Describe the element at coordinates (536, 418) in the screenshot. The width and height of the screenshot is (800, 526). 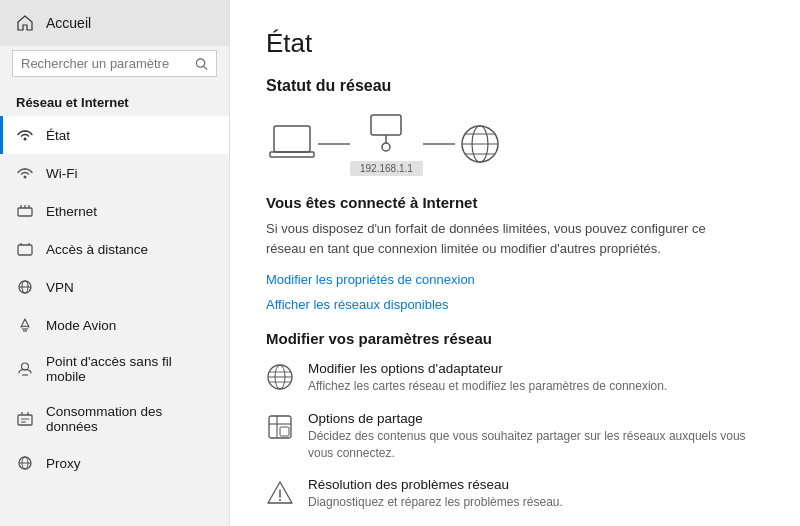
I see `share-title: Options de partage` at that location.